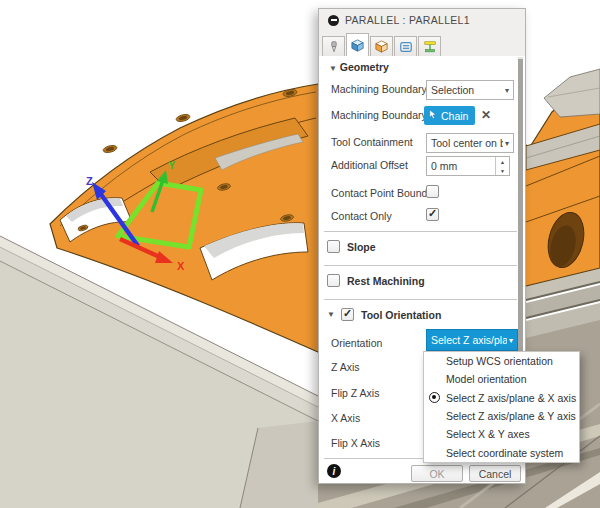 The height and width of the screenshot is (508, 600). I want to click on linking-icon, so click(406, 47).